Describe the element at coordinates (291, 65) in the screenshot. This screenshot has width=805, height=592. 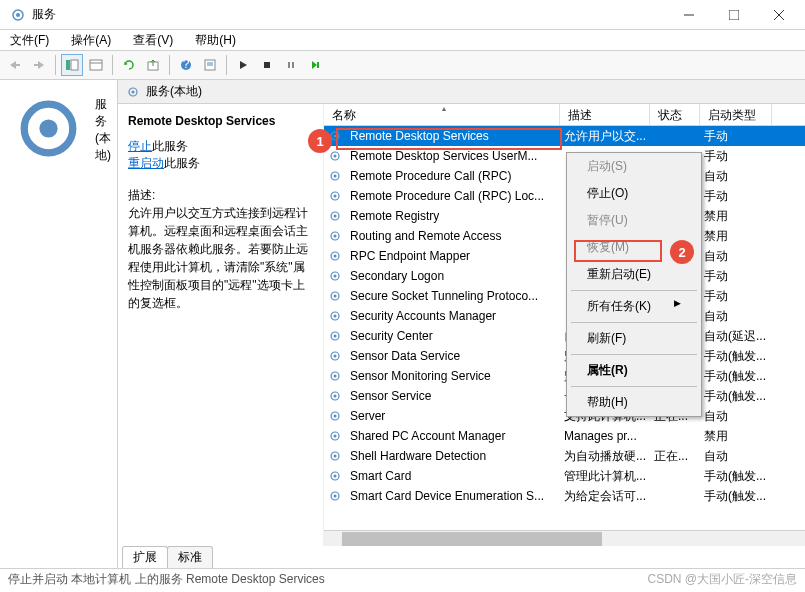
I see `pause-button` at that location.